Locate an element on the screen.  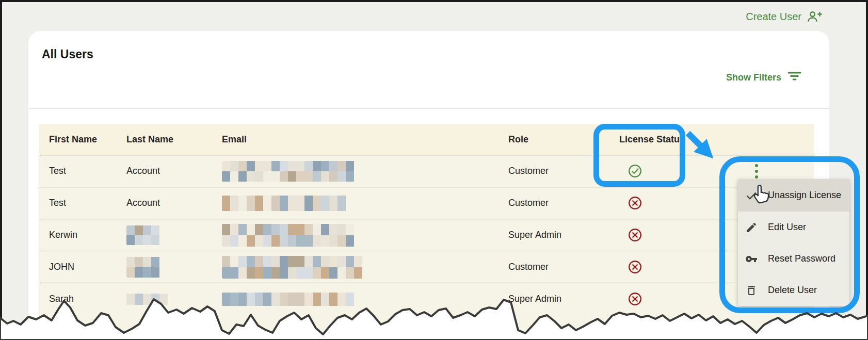
pencil-icon is located at coordinates (751, 228).